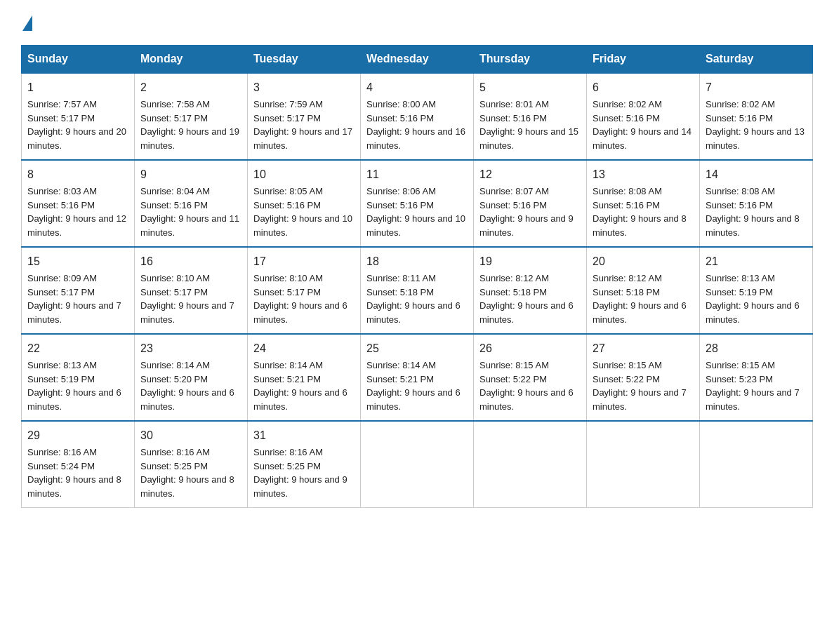 This screenshot has width=834, height=644. What do you see at coordinates (417, 290) in the screenshot?
I see `calendar-week-3: 15Sunrise: 8:09 AMSunset: 5:17 PMDayligh…` at bounding box center [417, 290].